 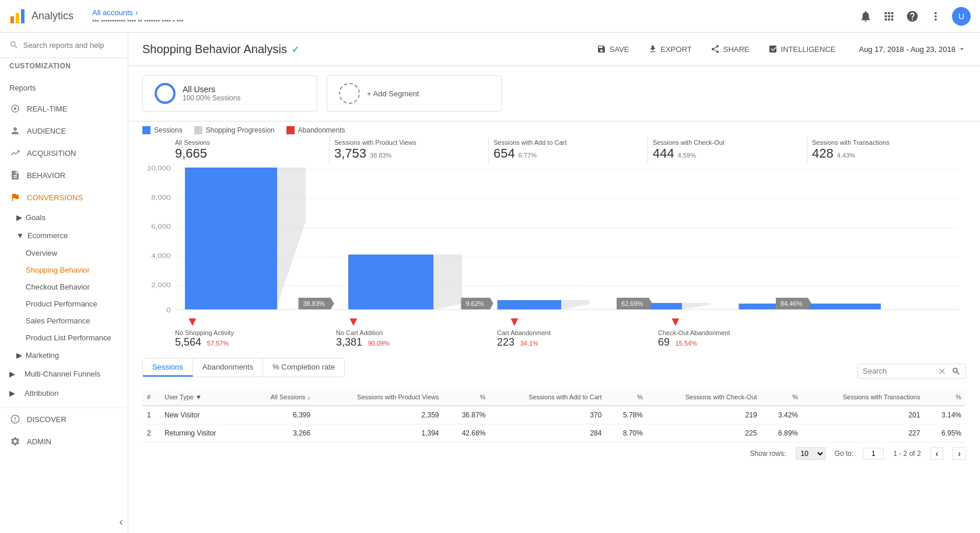 I want to click on row-1-product-views: 2,359, so click(x=379, y=415).